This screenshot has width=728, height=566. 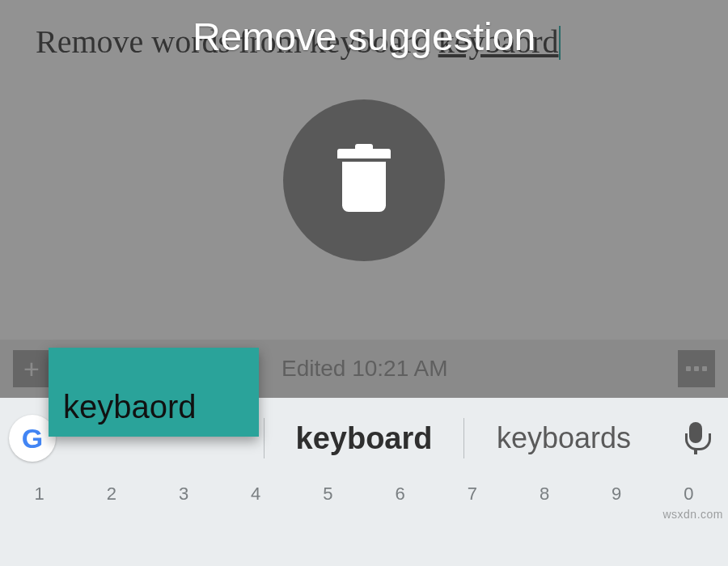 What do you see at coordinates (154, 392) in the screenshot?
I see `dragged-suggestion-chip: keybaord` at bounding box center [154, 392].